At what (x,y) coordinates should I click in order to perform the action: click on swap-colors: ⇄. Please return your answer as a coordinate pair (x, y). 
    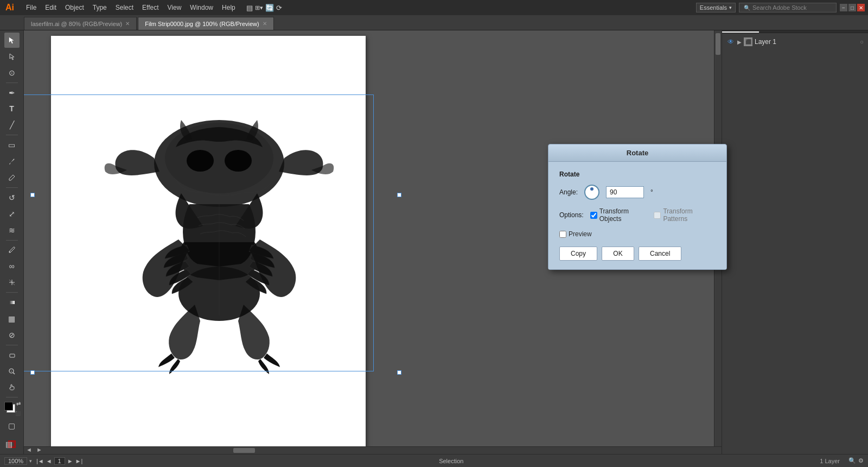
    Looking at the image, I should click on (18, 404).